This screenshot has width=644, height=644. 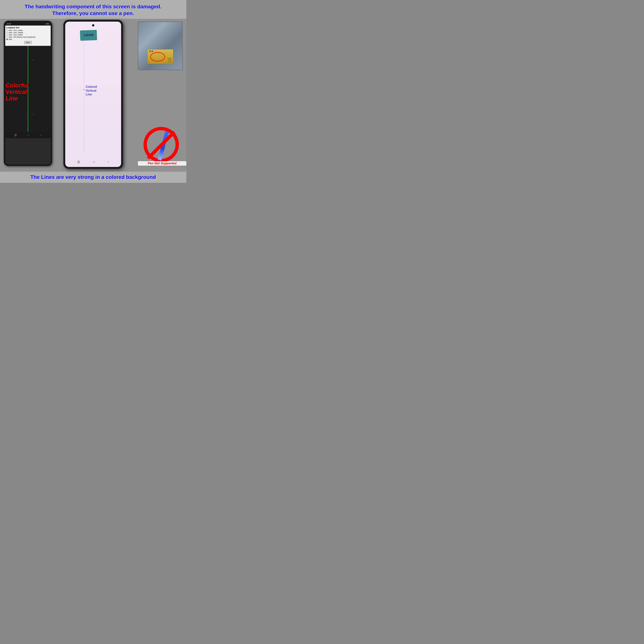 I want to click on component-chip: AMBFNECIV 21, so click(x=160, y=57).